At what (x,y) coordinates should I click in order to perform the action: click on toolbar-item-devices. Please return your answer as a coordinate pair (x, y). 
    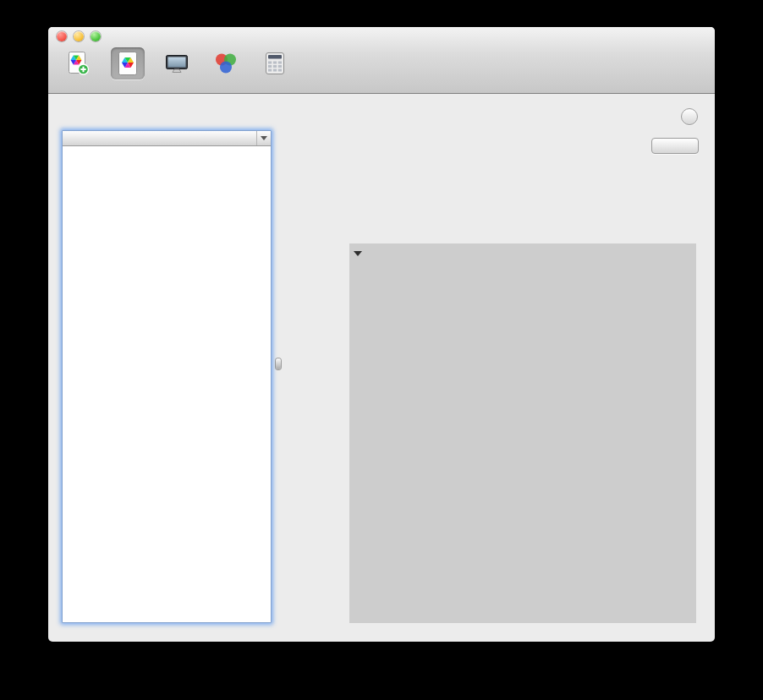
    Looking at the image, I should click on (177, 63).